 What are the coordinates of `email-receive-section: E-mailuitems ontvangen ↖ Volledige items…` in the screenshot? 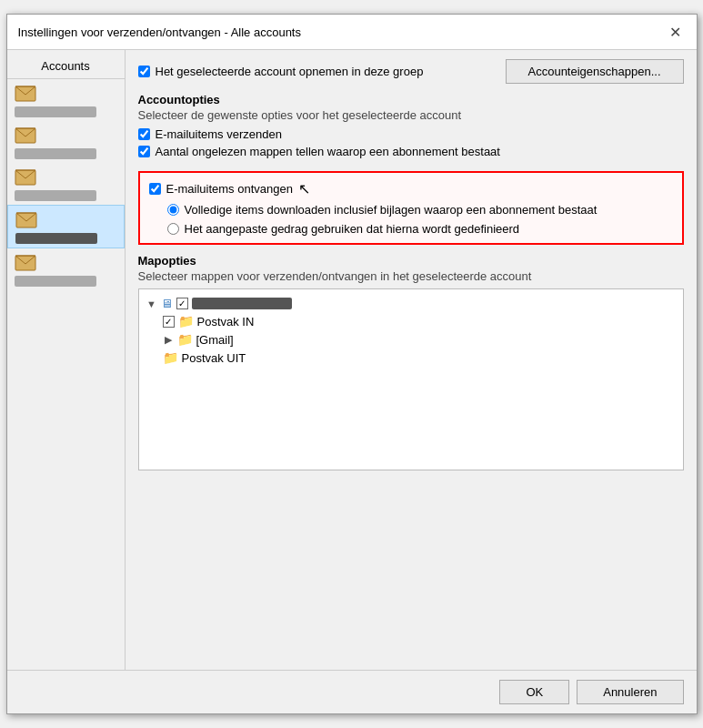 It's located at (411, 207).